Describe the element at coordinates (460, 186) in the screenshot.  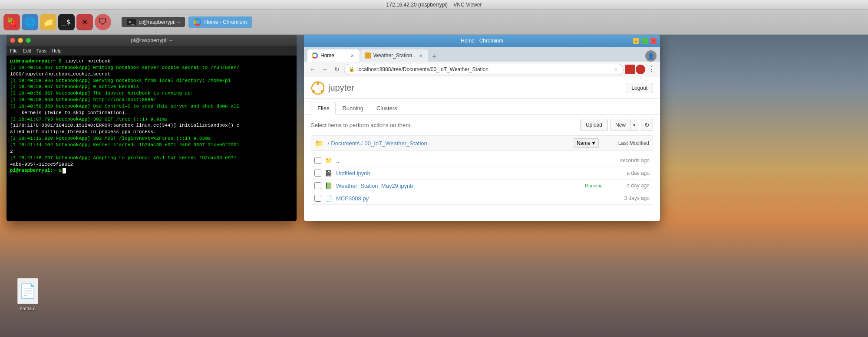
I see `file-name-weather: Weather_Station_May29.ipynb` at that location.